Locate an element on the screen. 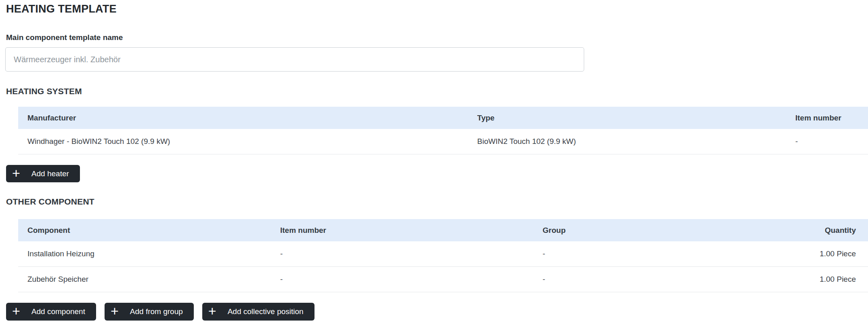  column-header-type: Type is located at coordinates (486, 118).